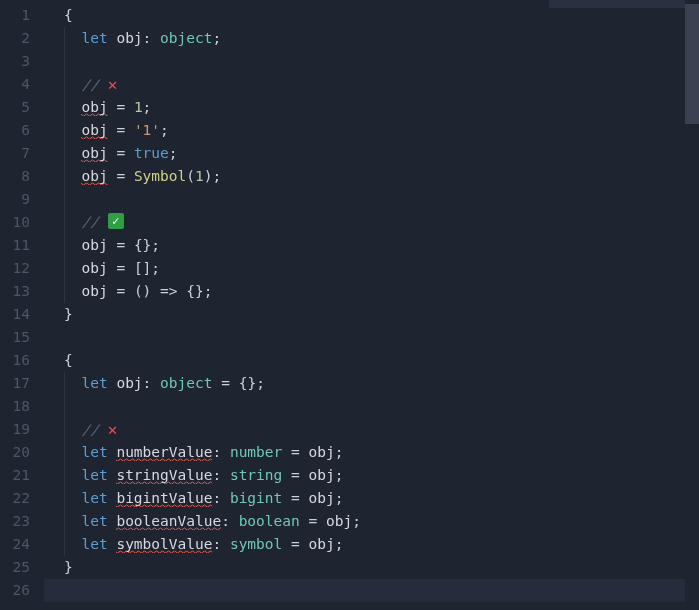 Image resolution: width=699 pixels, height=610 pixels. What do you see at coordinates (372, 108) in the screenshot?
I see `code-line: obj = 1;` at bounding box center [372, 108].